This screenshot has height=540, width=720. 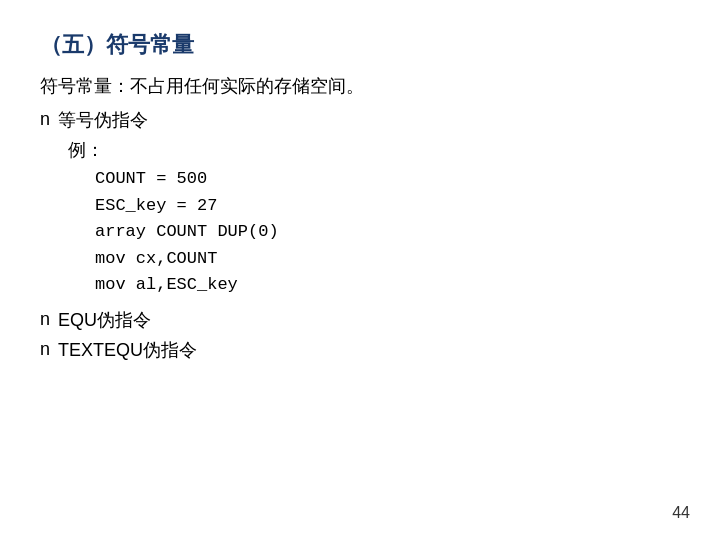 What do you see at coordinates (360, 86) in the screenshot?
I see `subtitle-description: 符号常量：不占用任何实际的存储空间。` at bounding box center [360, 86].